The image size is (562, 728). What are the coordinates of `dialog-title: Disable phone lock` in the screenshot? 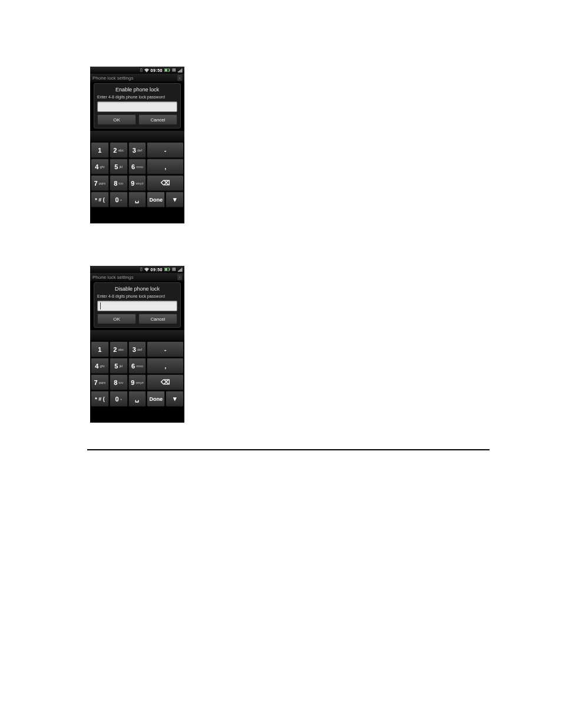 It's located at (137, 289).